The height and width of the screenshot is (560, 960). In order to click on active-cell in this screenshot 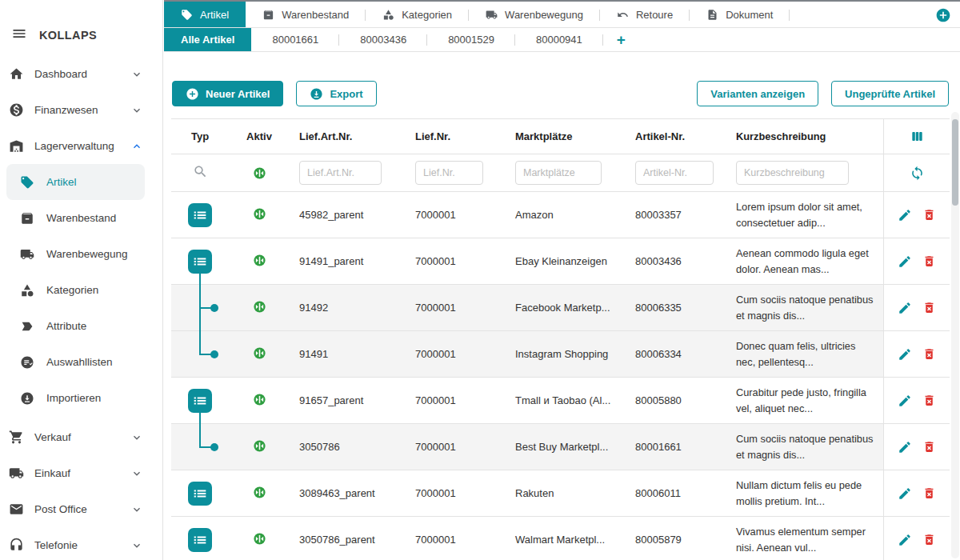, I will do `click(259, 215)`.